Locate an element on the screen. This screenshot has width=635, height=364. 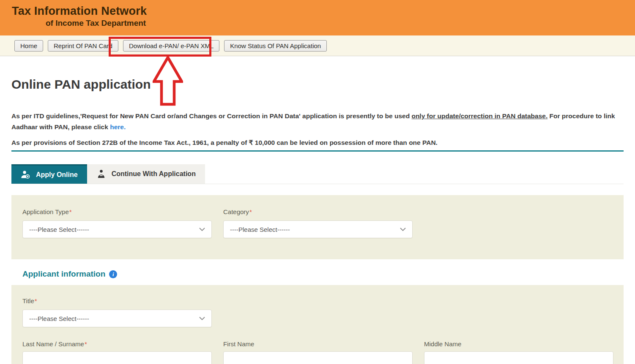
guidelines-note-text2: For procedure to link is located at coordinates (581, 116).